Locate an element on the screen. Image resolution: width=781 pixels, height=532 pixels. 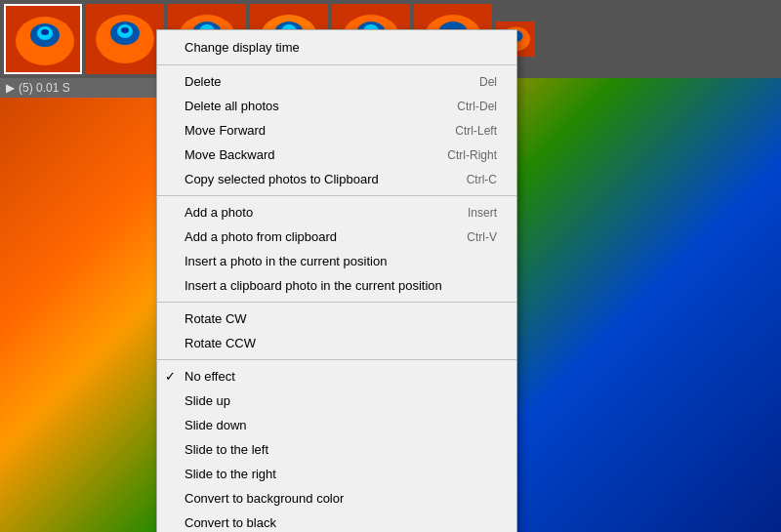
menu-item-convert-bg-color: Convert to background color is located at coordinates (337, 498).